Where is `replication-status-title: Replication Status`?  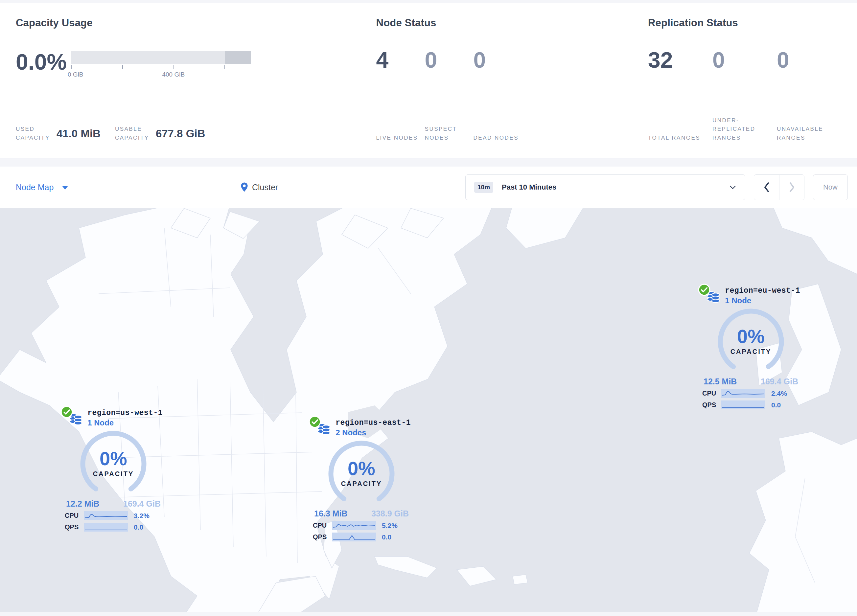 replication-status-title: Replication Status is located at coordinates (744, 23).